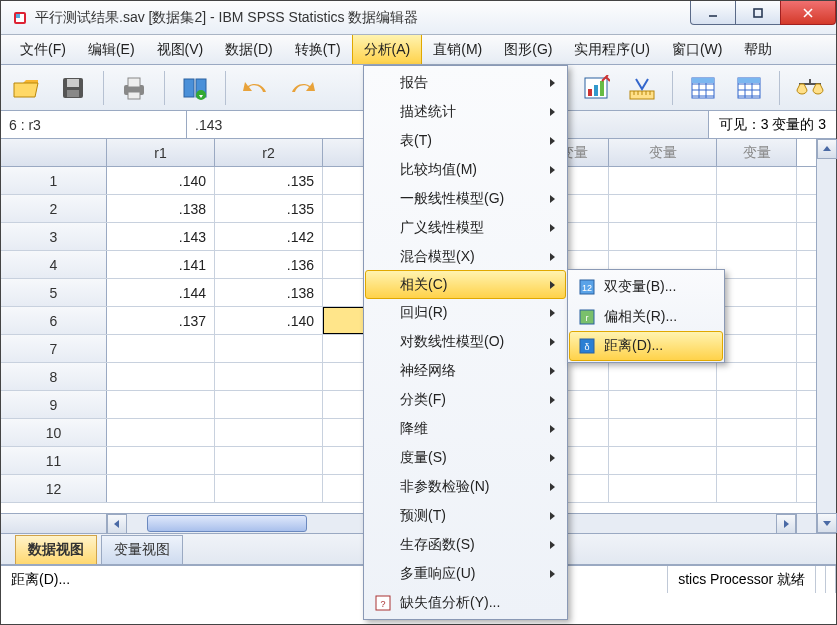 The width and height of the screenshot is (837, 625). Describe the element at coordinates (642, 88) in the screenshot. I see `ruler-button` at that location.